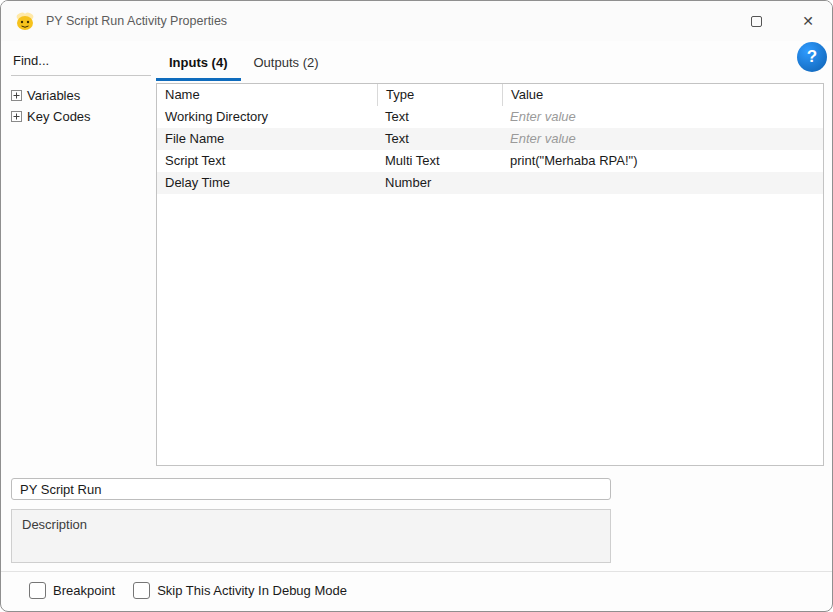 This screenshot has height=612, width=833. What do you see at coordinates (490, 117) in the screenshot?
I see `table-row: Working Directory Text Enter value` at bounding box center [490, 117].